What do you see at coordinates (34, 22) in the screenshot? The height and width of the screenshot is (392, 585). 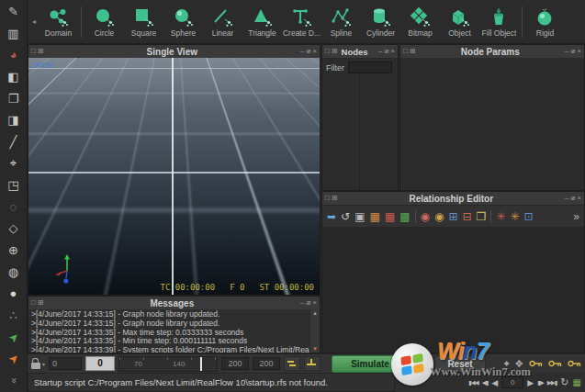 I see `toolbar-scroll-left-icon: ◂` at bounding box center [34, 22].